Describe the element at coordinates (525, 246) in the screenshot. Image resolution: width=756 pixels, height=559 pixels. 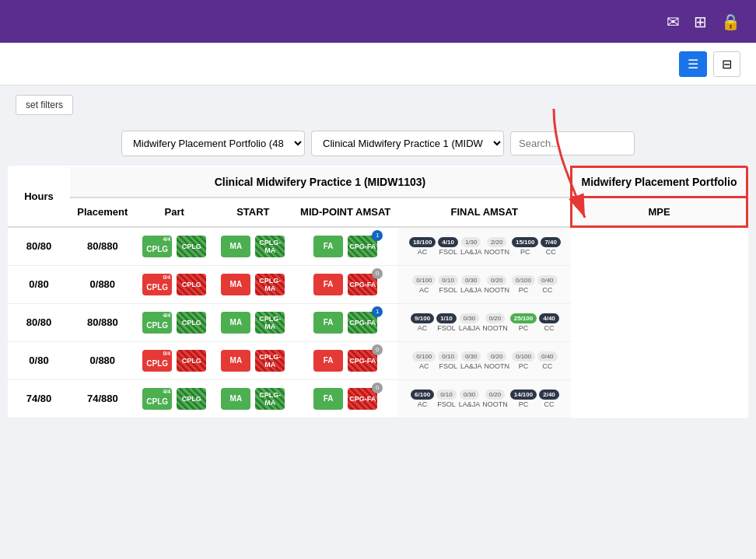
I see `mpe-item: 15/100 PC` at that location.